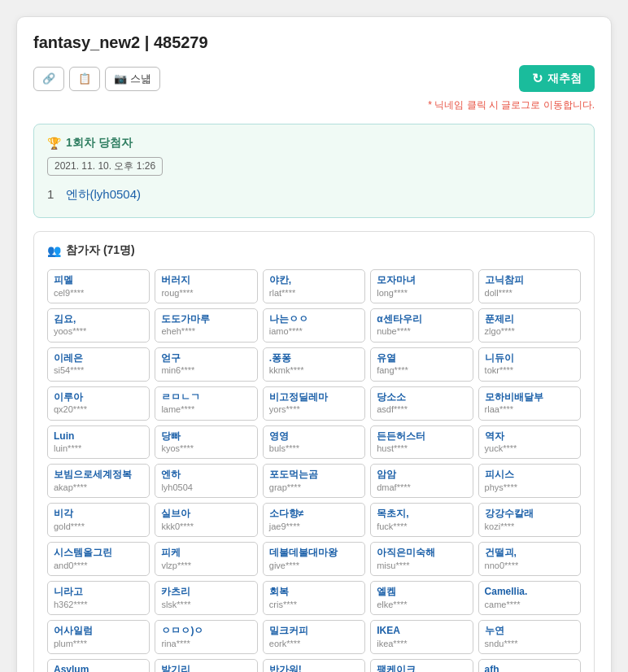 The height and width of the screenshot is (672, 628). I want to click on participant-tag: 든든허스터hust****, so click(421, 443).